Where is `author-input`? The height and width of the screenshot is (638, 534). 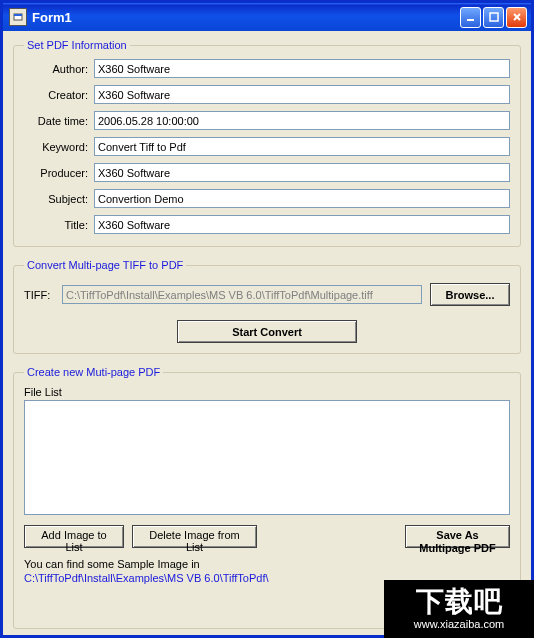
author-input is located at coordinates (302, 68).